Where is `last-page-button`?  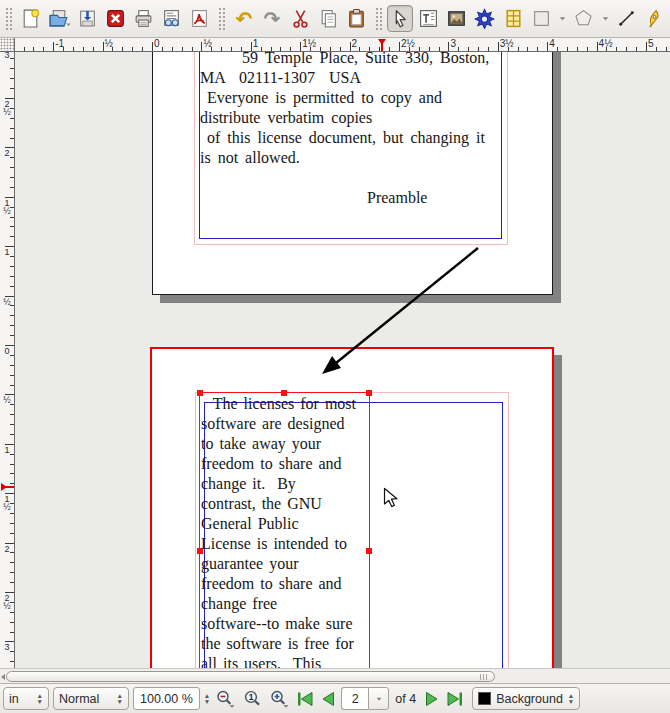
last-page-button is located at coordinates (454, 698).